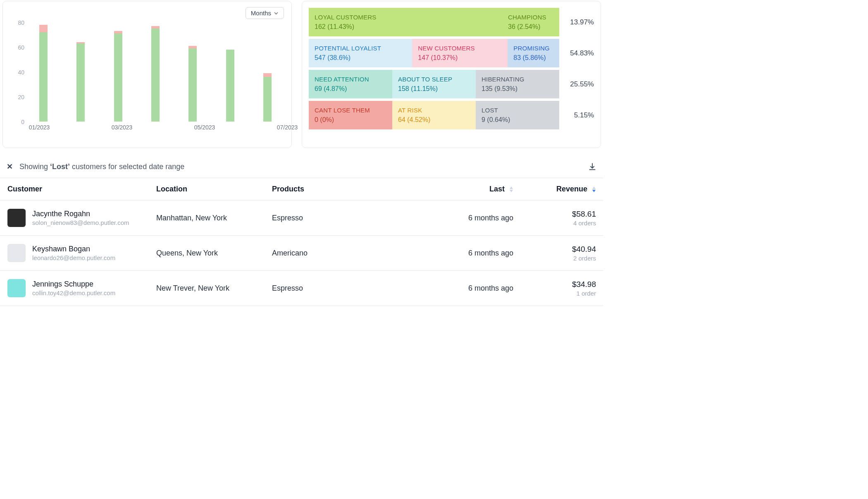 The image size is (868, 499). I want to click on segment-value: 36 (2.54%), so click(531, 27).